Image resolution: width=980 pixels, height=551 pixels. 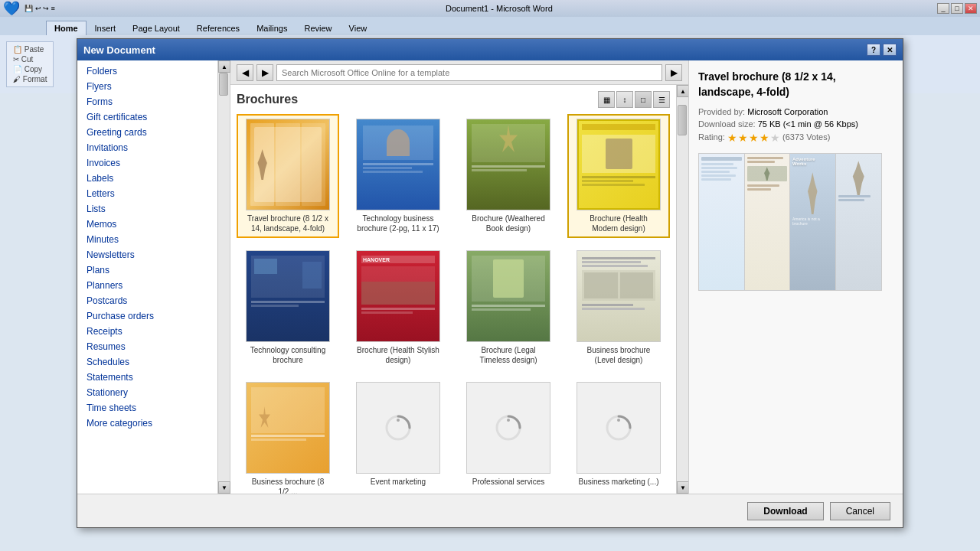 What do you see at coordinates (619, 165) in the screenshot?
I see `template-thumb-health-modern` at bounding box center [619, 165].